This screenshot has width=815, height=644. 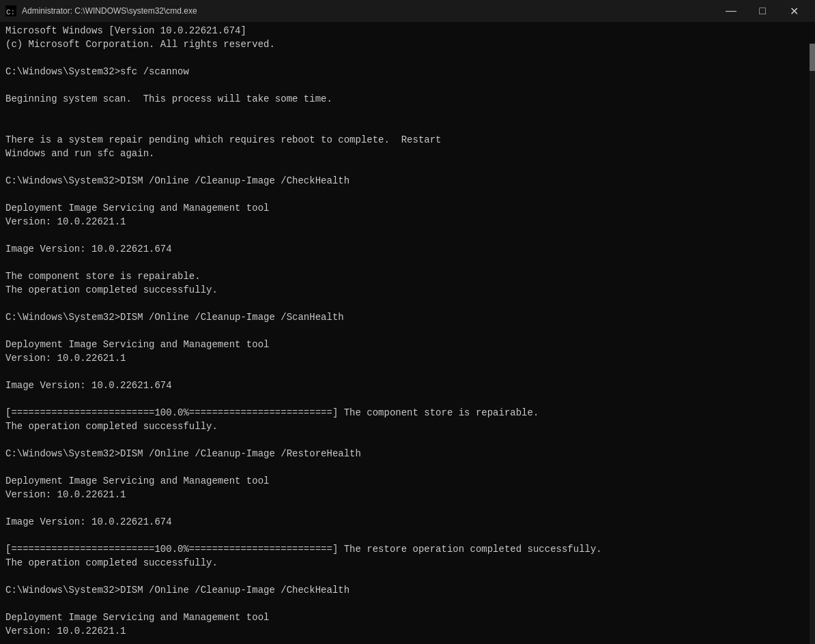 I want to click on maximize-button: □, so click(x=762, y=11).